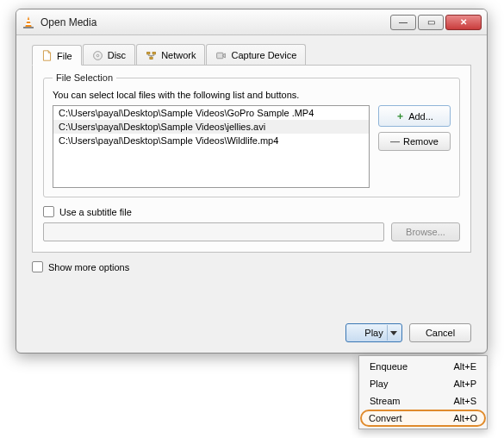  Describe the element at coordinates (436, 22) in the screenshot. I see `window-buttons: — ▭ ✕` at that location.